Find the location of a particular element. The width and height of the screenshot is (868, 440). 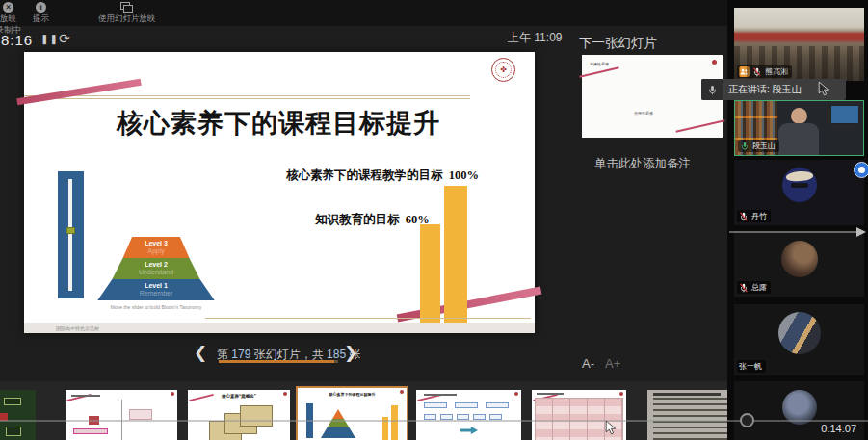

reset-timer-icon: ⟳ is located at coordinates (65, 39).